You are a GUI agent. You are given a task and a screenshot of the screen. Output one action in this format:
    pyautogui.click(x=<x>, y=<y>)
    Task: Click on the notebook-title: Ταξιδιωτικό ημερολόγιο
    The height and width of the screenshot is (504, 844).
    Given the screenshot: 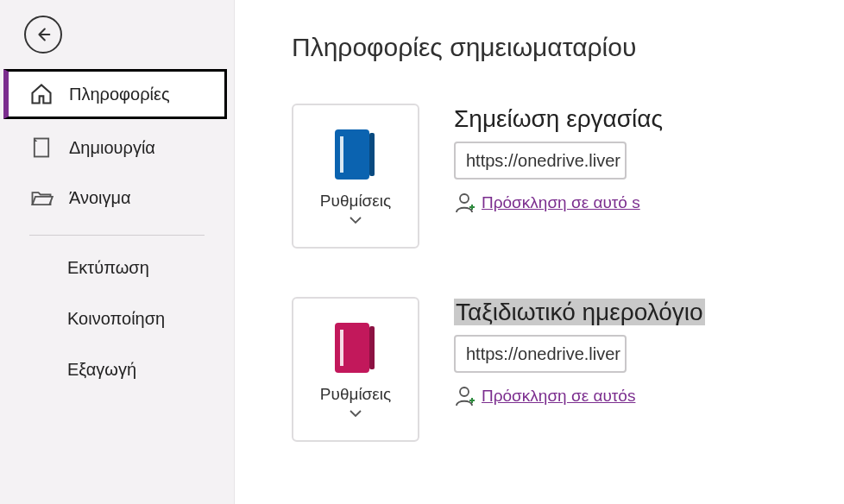 What is the action you would take?
    pyautogui.click(x=580, y=312)
    